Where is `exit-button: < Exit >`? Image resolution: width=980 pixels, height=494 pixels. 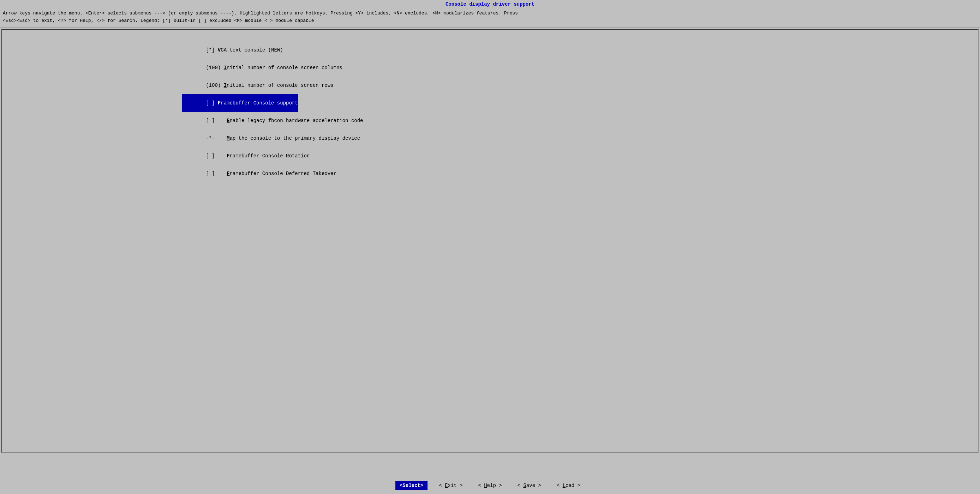 exit-button: < Exit > is located at coordinates (450, 486).